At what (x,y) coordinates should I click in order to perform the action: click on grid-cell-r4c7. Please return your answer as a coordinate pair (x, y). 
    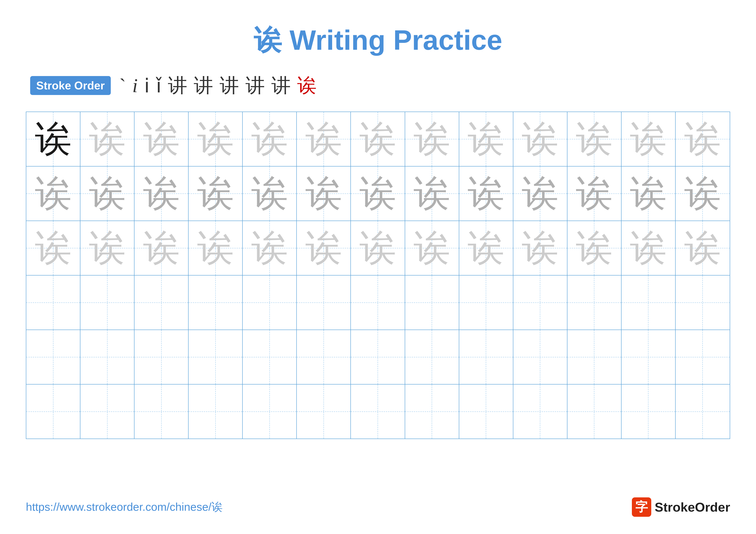
    Looking at the image, I should click on (378, 303).